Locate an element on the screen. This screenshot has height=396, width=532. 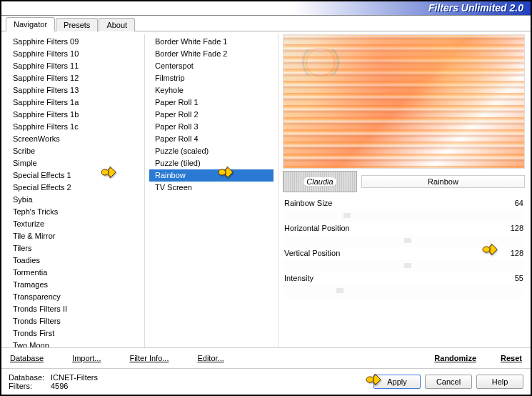
param-label: Horizontal Position is located at coordinates (317, 229).